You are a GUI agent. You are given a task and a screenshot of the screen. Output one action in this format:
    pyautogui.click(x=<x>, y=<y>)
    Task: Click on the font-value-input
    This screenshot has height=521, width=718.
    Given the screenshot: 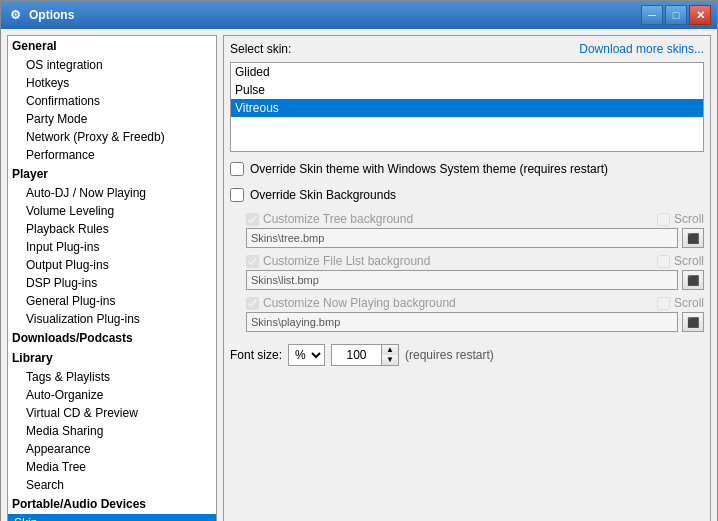 What is the action you would take?
    pyautogui.click(x=356, y=355)
    